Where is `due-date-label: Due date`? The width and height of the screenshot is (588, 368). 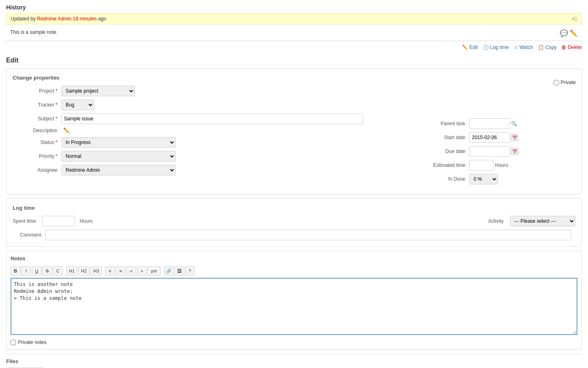
due-date-label: Due date is located at coordinates (445, 151).